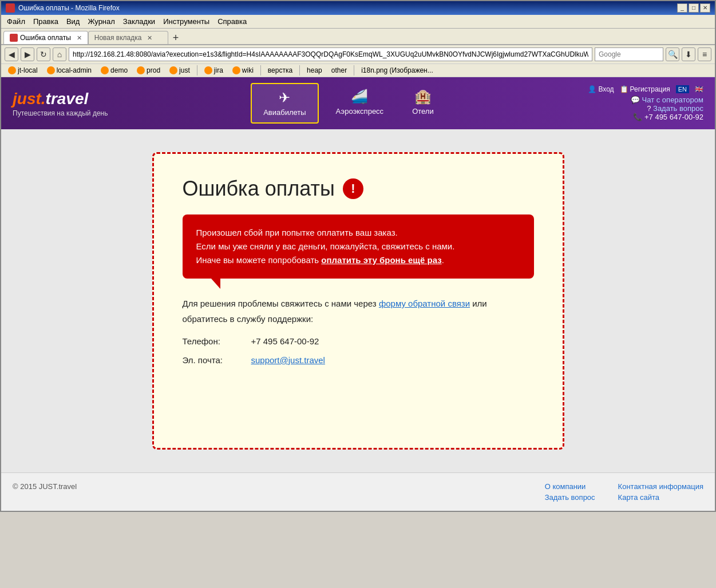  What do you see at coordinates (358, 189) in the screenshot?
I see `error-title: Ошибка оплаты !` at bounding box center [358, 189].